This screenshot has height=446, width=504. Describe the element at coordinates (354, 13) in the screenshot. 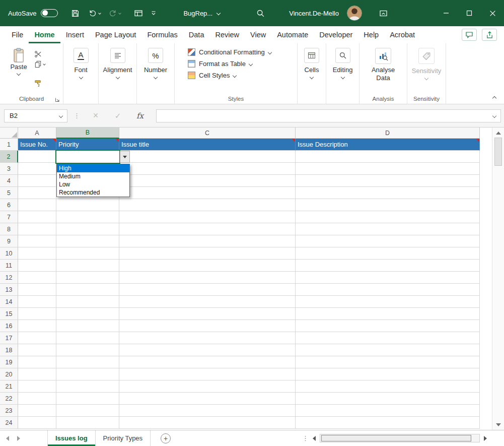

I see `avatar` at that location.